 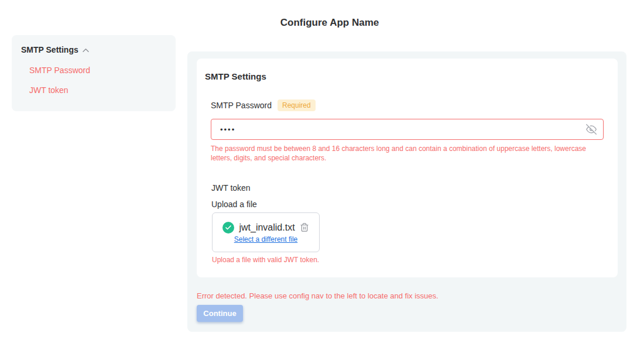 What do you see at coordinates (241, 105) in the screenshot?
I see `smtp-password-label: SMTP Password` at bounding box center [241, 105].